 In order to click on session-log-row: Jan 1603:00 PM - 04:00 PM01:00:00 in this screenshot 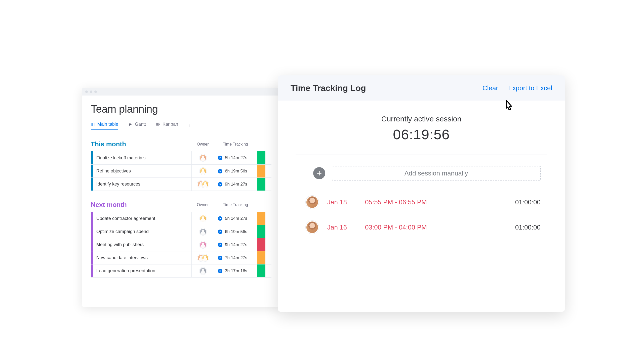, I will do `click(421, 227)`.